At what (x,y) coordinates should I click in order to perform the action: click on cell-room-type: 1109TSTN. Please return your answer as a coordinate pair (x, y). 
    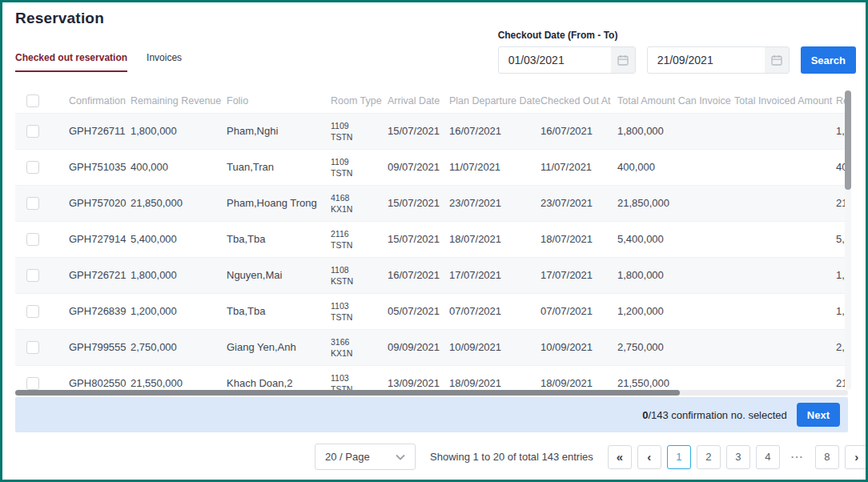
    Looking at the image, I should click on (359, 131).